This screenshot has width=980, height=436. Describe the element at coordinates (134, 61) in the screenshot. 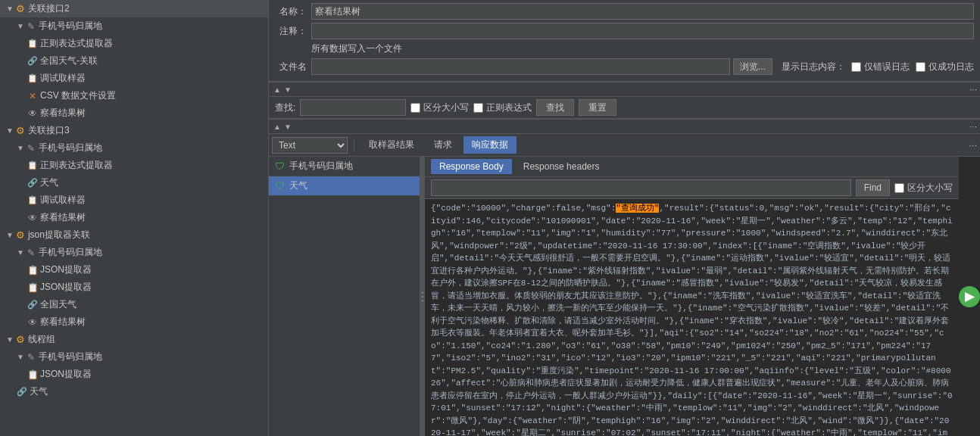

I see `sidebar-item-tianqi-guanlian: 🔗 全国天气-关联` at that location.